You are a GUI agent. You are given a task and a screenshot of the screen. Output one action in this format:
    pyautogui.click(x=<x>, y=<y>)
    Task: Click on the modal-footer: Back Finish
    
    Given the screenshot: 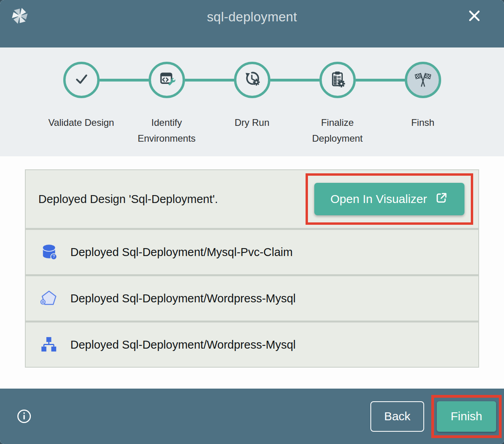 What is the action you would take?
    pyautogui.click(x=252, y=416)
    